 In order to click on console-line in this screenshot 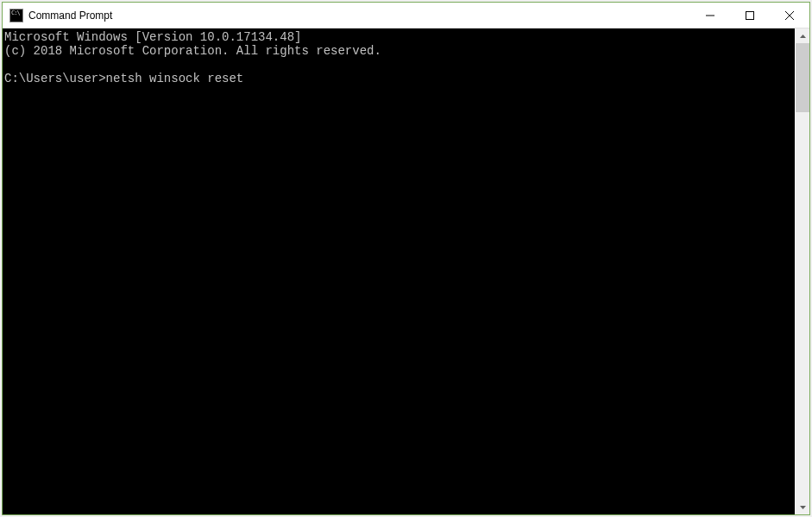, I will do `click(400, 65)`.